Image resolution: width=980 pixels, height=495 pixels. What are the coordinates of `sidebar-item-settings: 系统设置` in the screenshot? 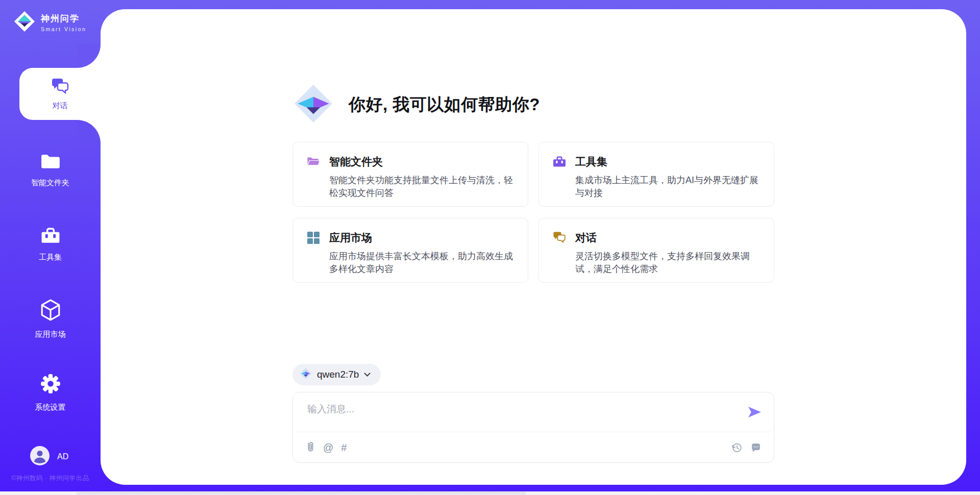 It's located at (50, 393).